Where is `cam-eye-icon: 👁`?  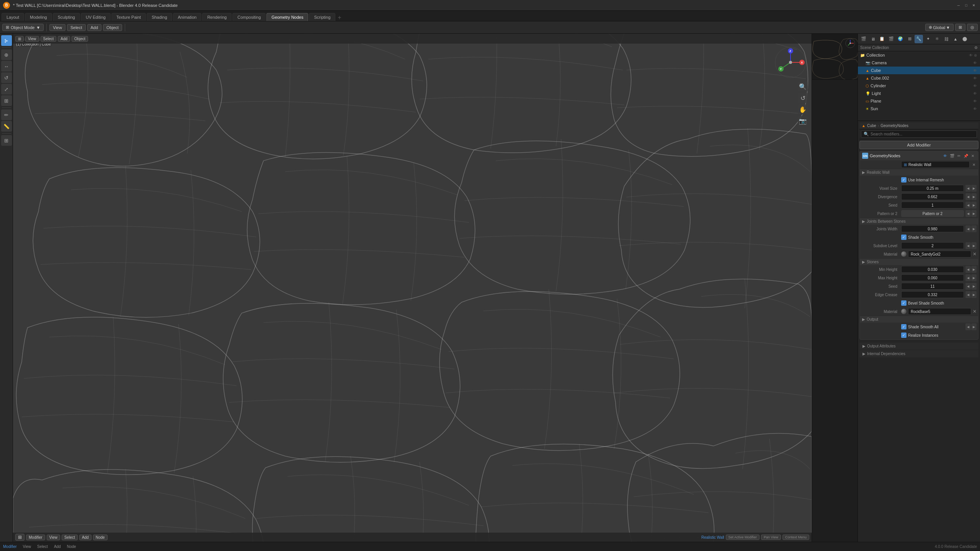 cam-eye-icon: 👁 is located at coordinates (975, 63).